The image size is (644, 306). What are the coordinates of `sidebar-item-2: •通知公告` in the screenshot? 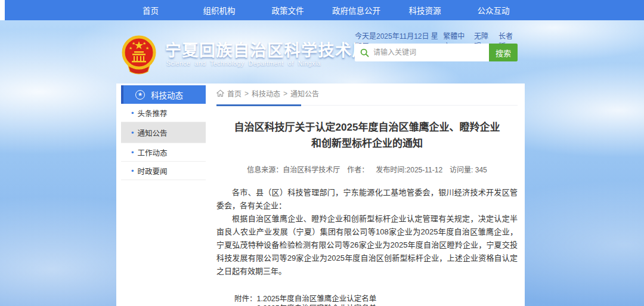 It's located at (163, 132).